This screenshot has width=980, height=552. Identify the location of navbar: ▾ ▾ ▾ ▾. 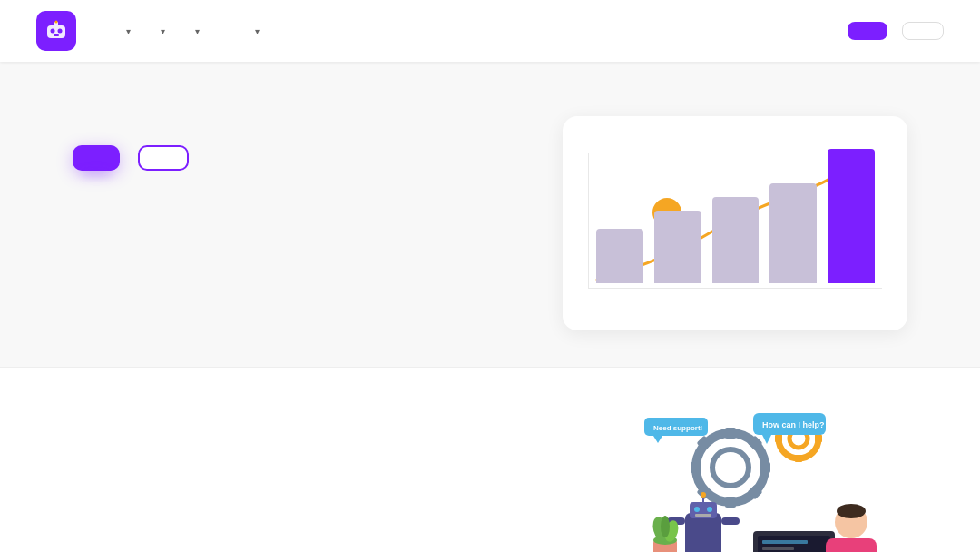
(490, 31).